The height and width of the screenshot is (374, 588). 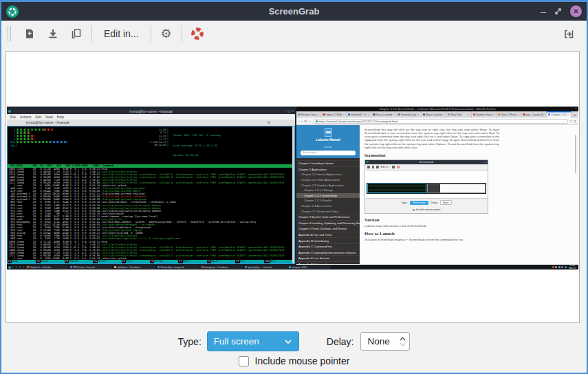 What do you see at coordinates (107, 261) in the screenshot?
I see `htop-fkey: F4Filter` at bounding box center [107, 261].